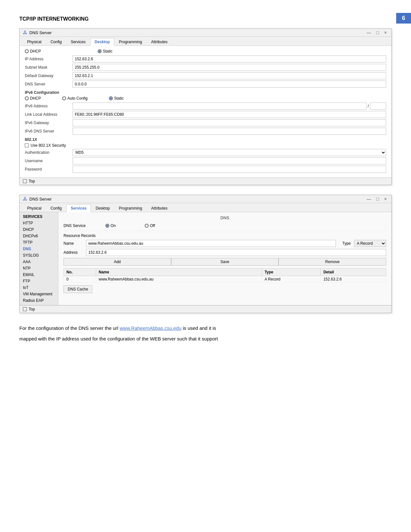 The height and width of the screenshot is (532, 411). I want to click on tab-programming-1: Programming, so click(131, 42).